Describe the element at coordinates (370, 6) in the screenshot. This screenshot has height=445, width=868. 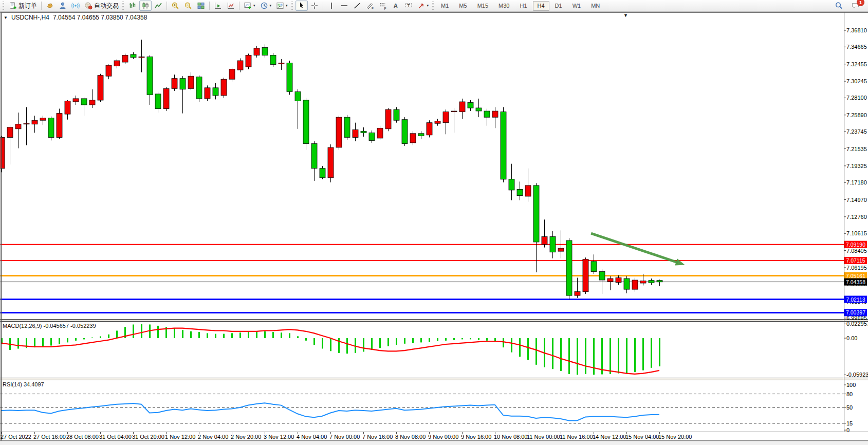
I see `equidistant-channel-button: E` at that location.